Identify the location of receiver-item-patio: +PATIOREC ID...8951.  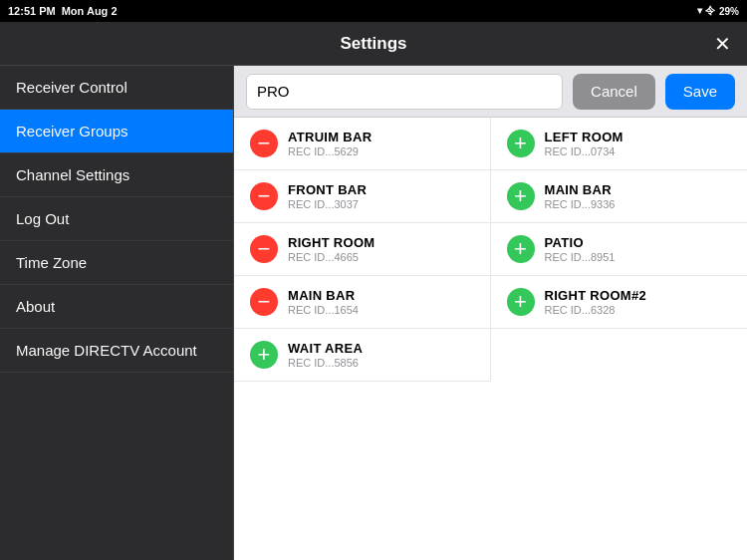
(620, 249).